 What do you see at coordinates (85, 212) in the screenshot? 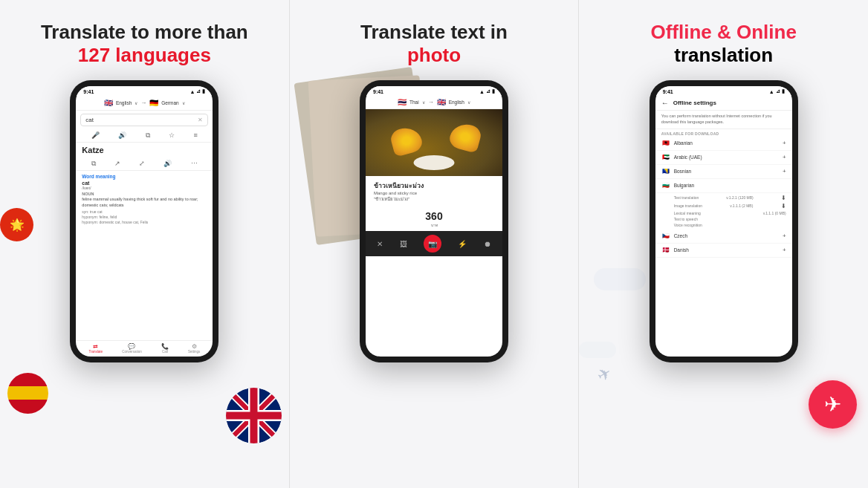
I see `syn-label: syn:` at bounding box center [85, 212].